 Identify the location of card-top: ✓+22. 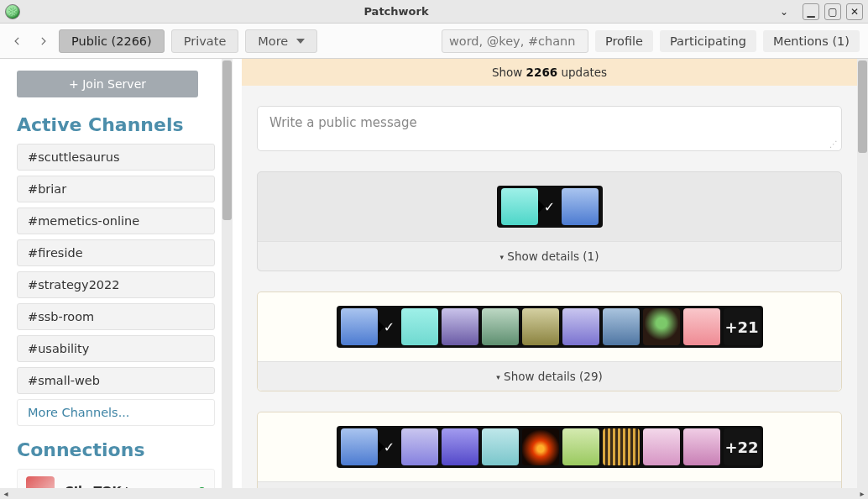
(549, 447).